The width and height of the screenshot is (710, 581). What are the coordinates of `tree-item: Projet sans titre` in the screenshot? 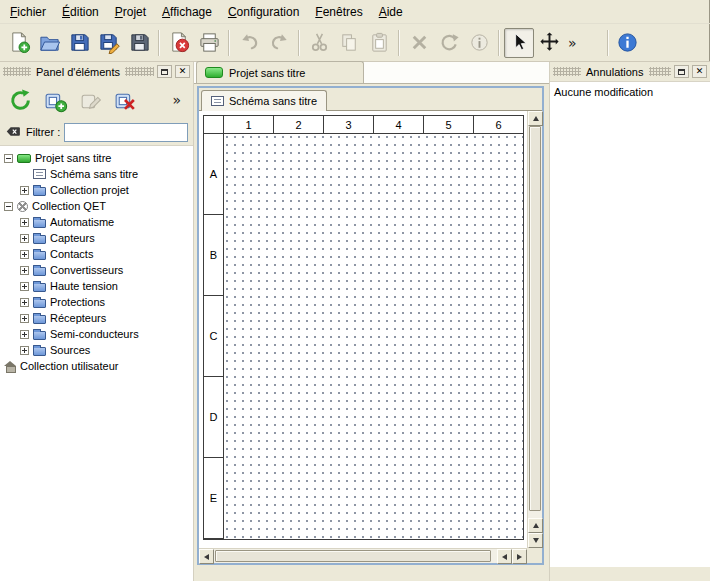 It's located at (96, 158).